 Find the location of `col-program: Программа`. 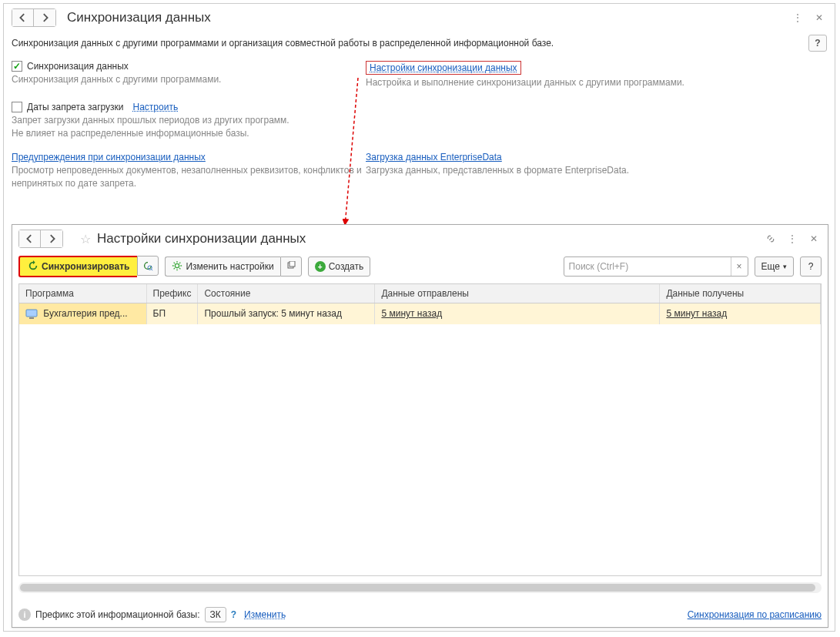

col-program: Программа is located at coordinates (83, 294).